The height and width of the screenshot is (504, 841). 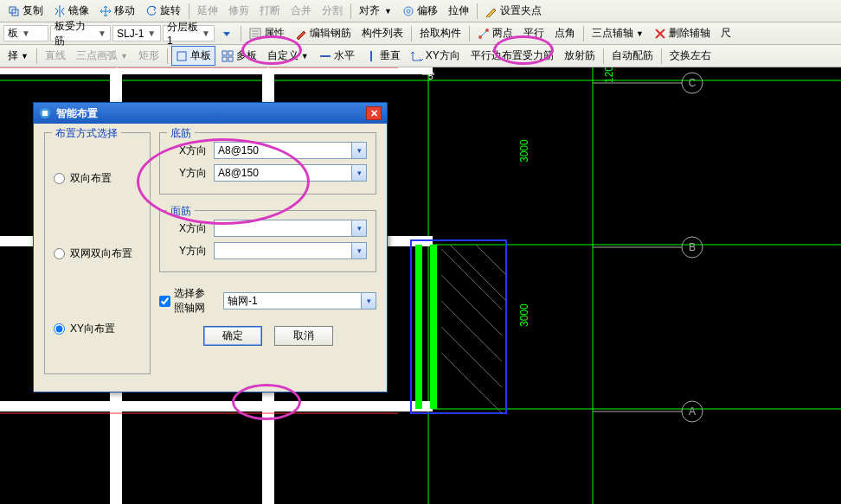 What do you see at coordinates (164, 301) in the screenshot?
I see `ref-axis-checkbox` at bounding box center [164, 301].